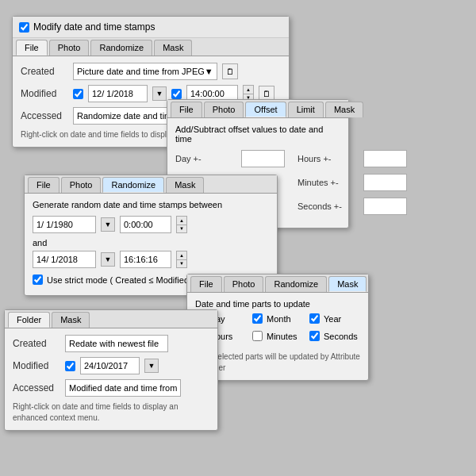  I want to click on minutes-input: 0, so click(386, 182).